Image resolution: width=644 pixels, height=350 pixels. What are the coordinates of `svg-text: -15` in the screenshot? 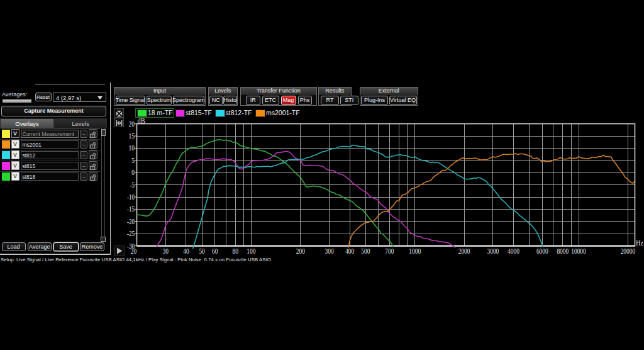 It's located at (131, 209).